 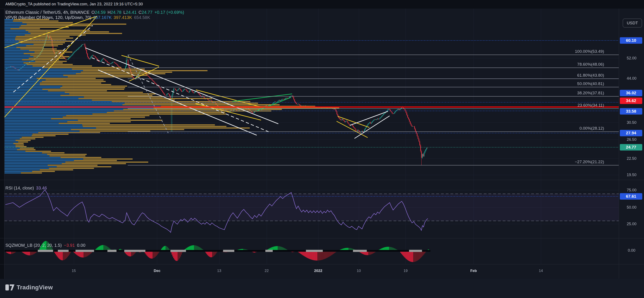 What do you see at coordinates (631, 147) in the screenshot?
I see `current-price-badge: 24.77` at bounding box center [631, 147].